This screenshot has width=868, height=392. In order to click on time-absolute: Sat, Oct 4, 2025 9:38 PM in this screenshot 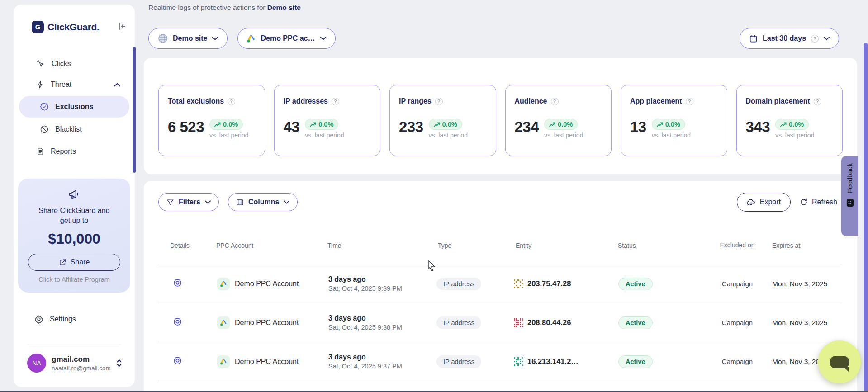, I will do `click(381, 327)`.